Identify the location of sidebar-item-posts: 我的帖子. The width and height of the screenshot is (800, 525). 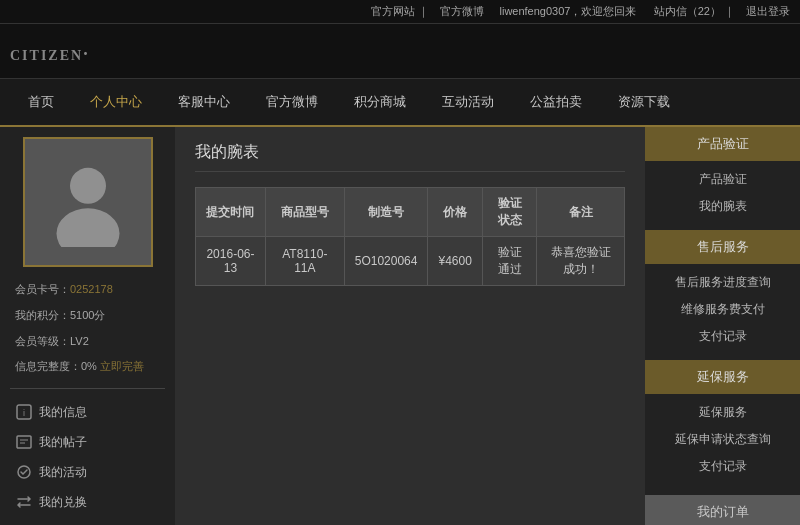
(88, 442).